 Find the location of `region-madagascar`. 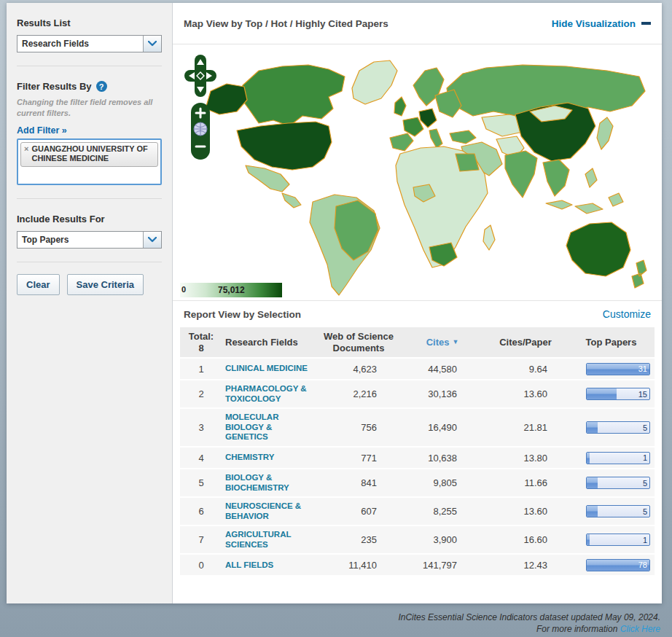

region-madagascar is located at coordinates (489, 238).